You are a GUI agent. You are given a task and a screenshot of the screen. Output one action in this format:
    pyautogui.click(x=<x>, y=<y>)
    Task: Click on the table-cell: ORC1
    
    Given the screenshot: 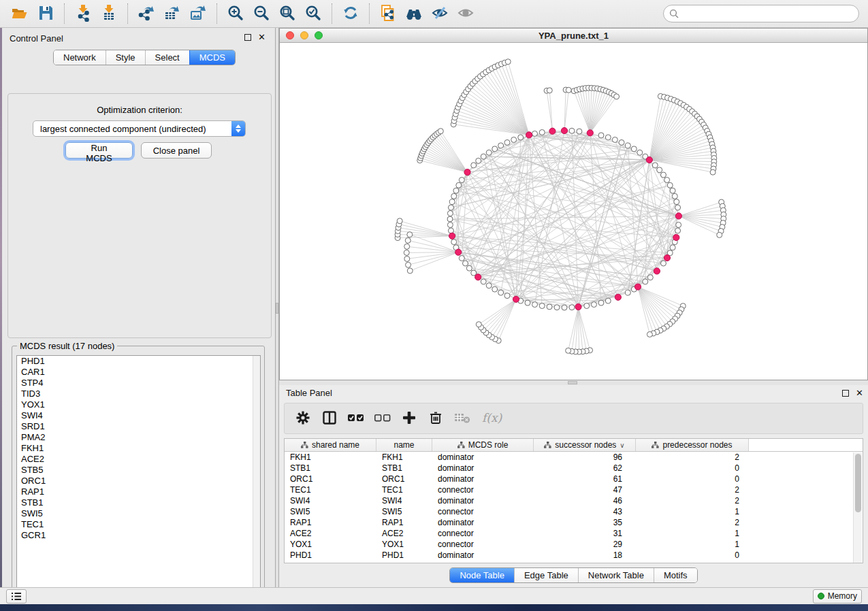 What is the action you would take?
    pyautogui.click(x=404, y=479)
    